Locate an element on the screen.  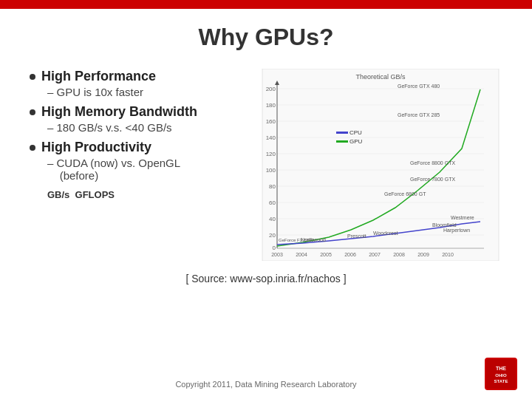
svg-text: 2004 is located at coordinates (301, 254).